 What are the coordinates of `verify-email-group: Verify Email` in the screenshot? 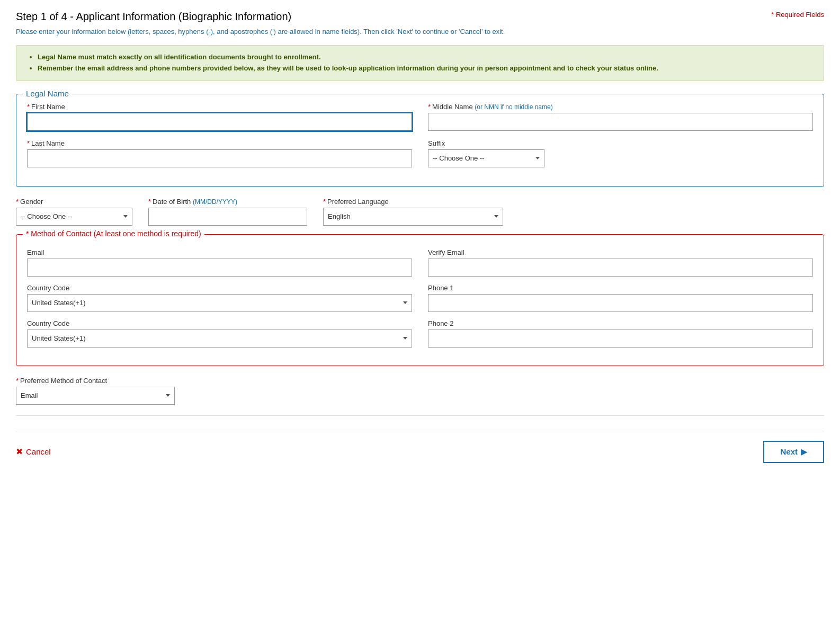 It's located at (621, 263).